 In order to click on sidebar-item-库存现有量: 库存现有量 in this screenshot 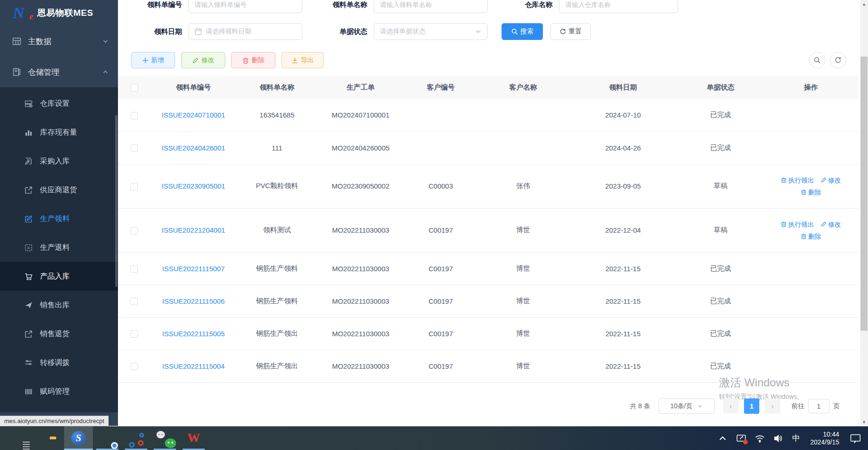, I will do `click(59, 132)`.